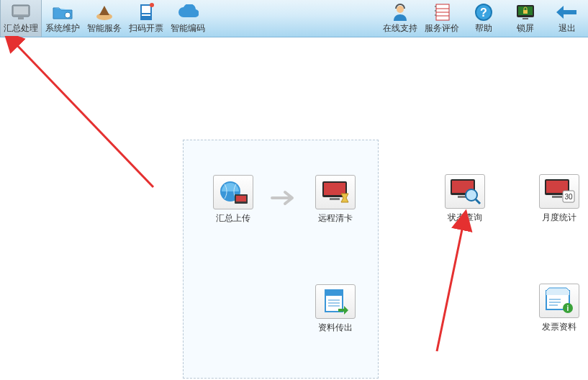  What do you see at coordinates (233, 219) in the screenshot?
I see `app-label: 汇总上传` at bounding box center [233, 219].